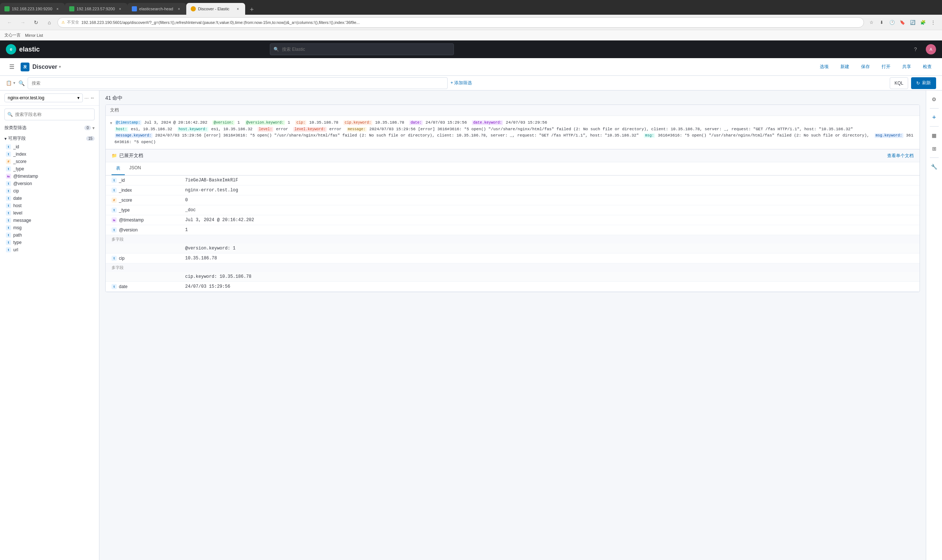 The width and height of the screenshot is (942, 560). What do you see at coordinates (824, 67) in the screenshot?
I see `options-button: 选项` at bounding box center [824, 67].